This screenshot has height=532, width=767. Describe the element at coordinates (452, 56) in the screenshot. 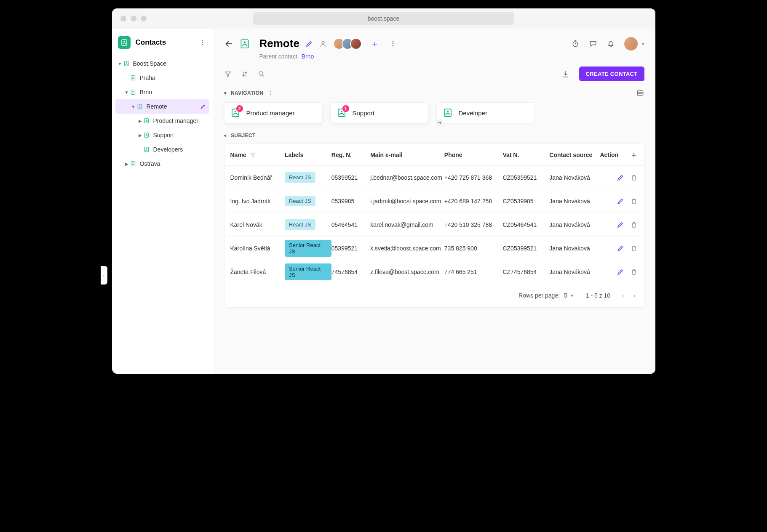

I see `parent-contact: Parent contact Brno` at that location.